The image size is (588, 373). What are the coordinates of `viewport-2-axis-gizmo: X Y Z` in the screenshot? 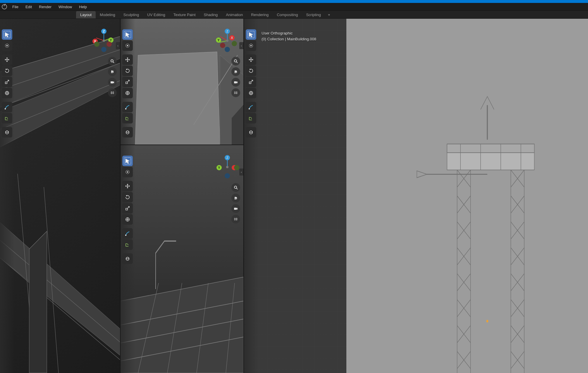 It's located at (227, 41).